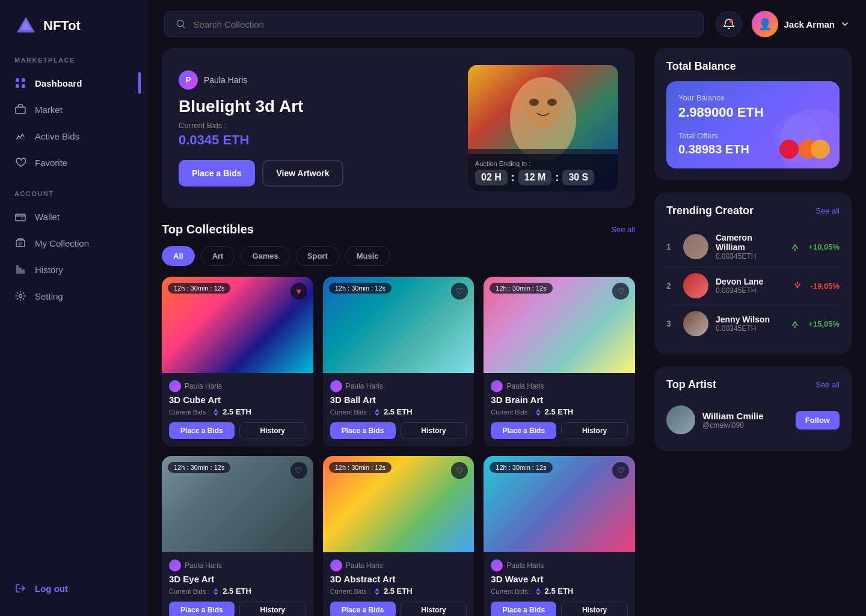 This screenshot has height=616, width=866. I want to click on sidebar-item-active-bids: Active Bids, so click(70, 136).